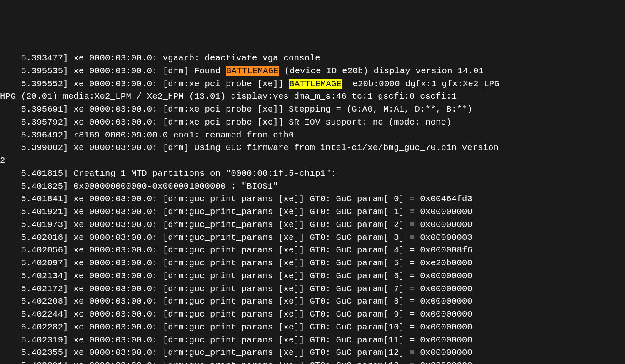 The image size is (625, 364). Describe the element at coordinates (312, 327) in the screenshot. I see `log-line: 5.402282] xe 0000:03:00.0: [drm:guc_prin…` at that location.